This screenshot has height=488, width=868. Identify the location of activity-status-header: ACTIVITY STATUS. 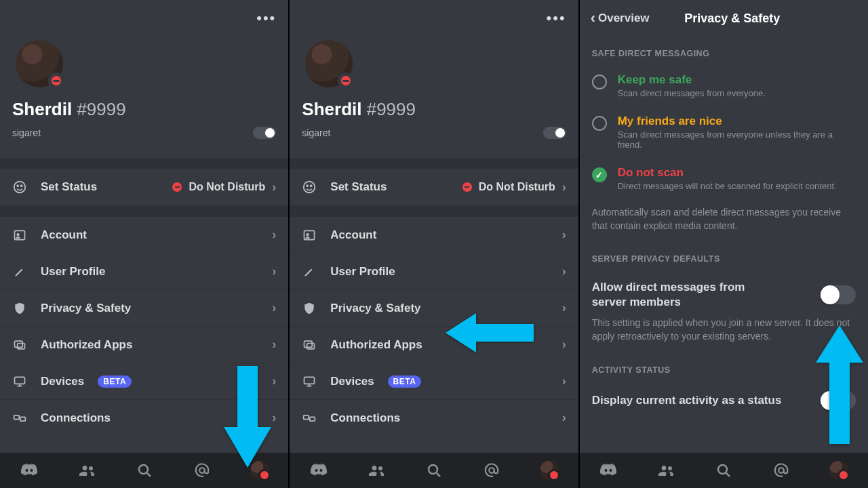
(724, 367).